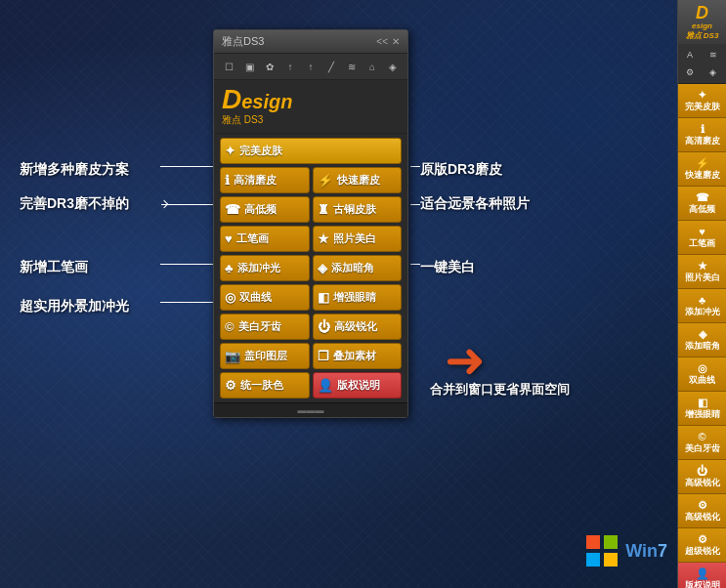 This screenshot has height=588, width=726. What do you see at coordinates (353, 268) in the screenshot?
I see `add-dark-label: 添加暗角` at bounding box center [353, 268].